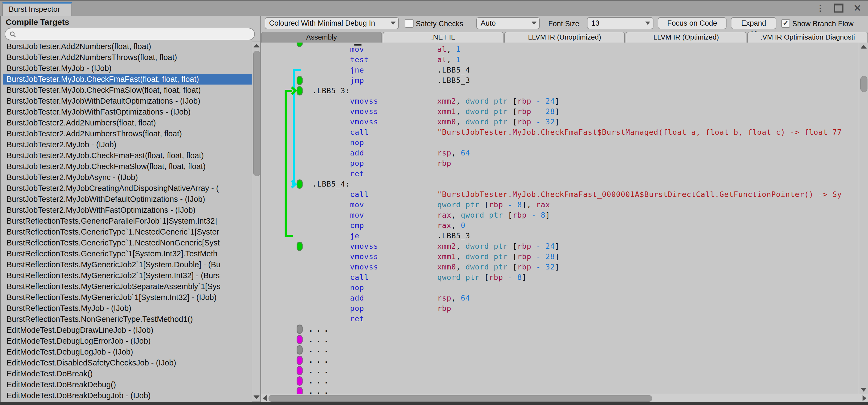 Image resolution: width=868 pixels, height=405 pixels. What do you see at coordinates (127, 57) in the screenshot?
I see `compile-target-item: BurstJobTester.Add2NumbersThrows(float, …` at bounding box center [127, 57].